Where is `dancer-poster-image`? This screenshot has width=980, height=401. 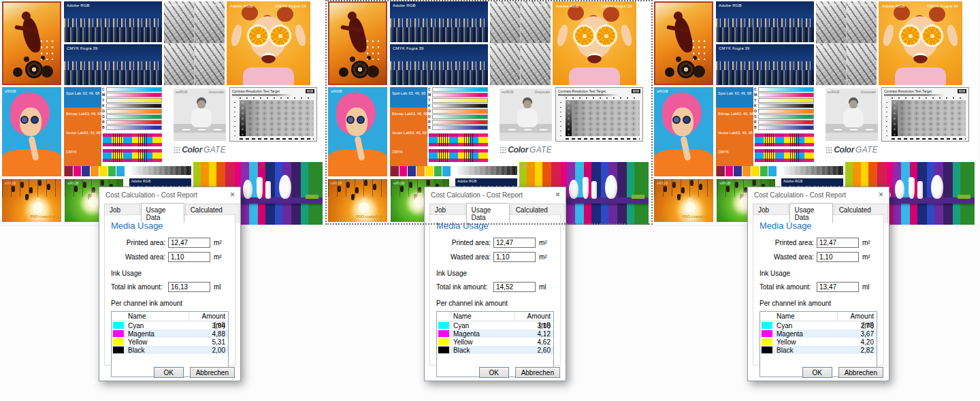 dancer-poster-image is located at coordinates (31, 44).